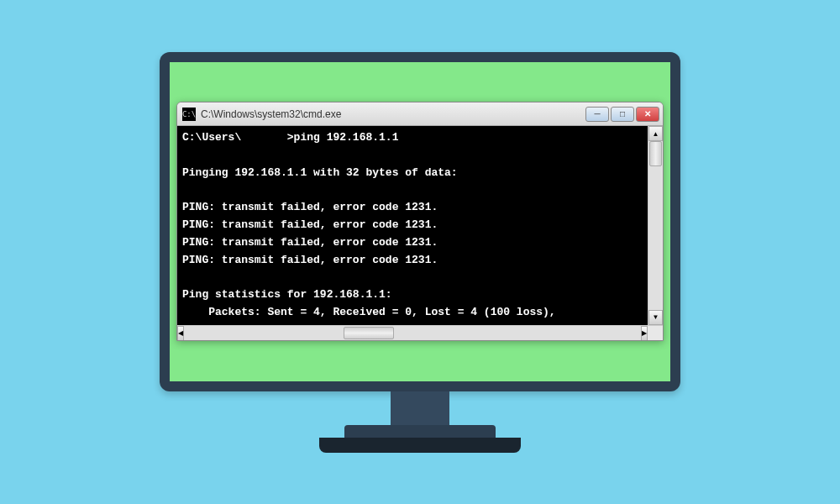  I want to click on cmd-icon: C:\, so click(189, 114).